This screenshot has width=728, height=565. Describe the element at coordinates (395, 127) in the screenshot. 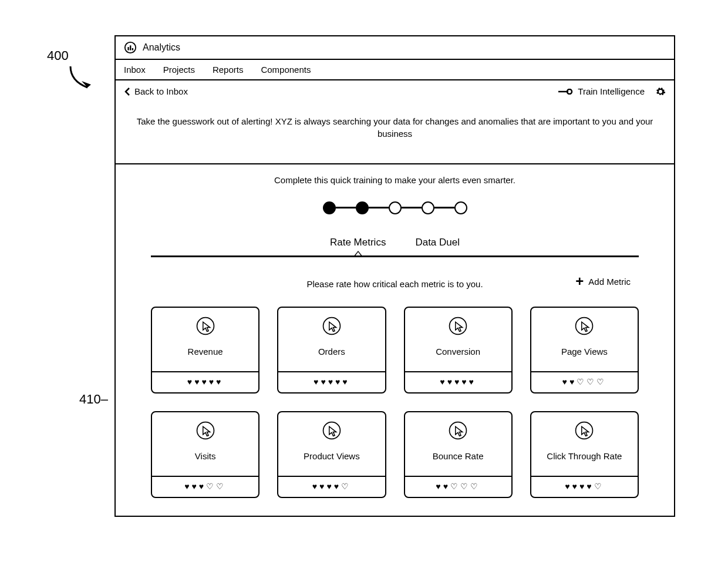

I see `banner-text: Take the guesswork out of alerting! XYZ …` at that location.